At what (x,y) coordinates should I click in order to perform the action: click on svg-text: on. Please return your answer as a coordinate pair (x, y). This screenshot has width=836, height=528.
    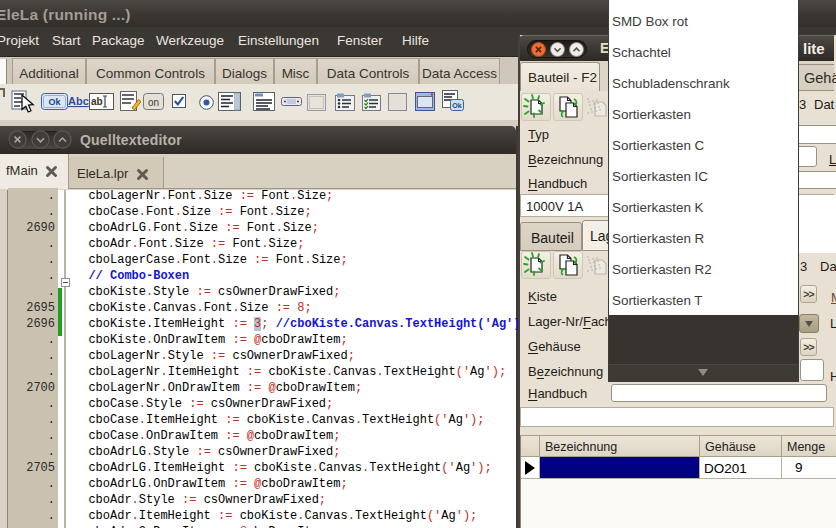
    Looking at the image, I should click on (154, 102).